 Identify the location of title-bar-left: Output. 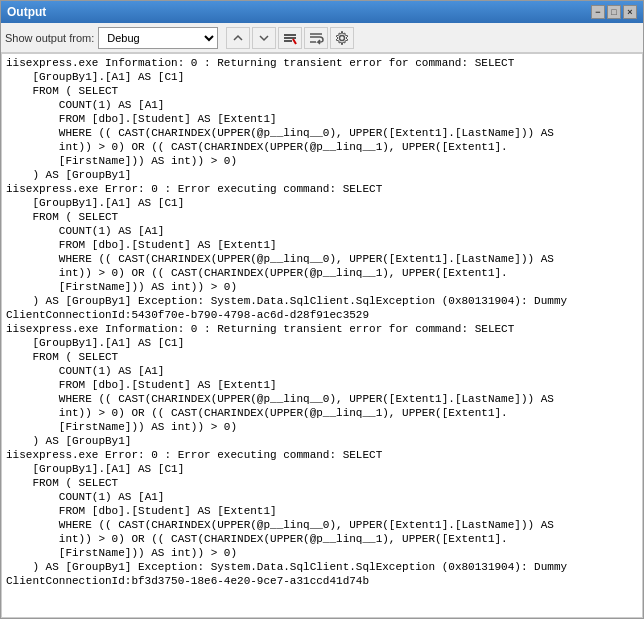
(26, 12).